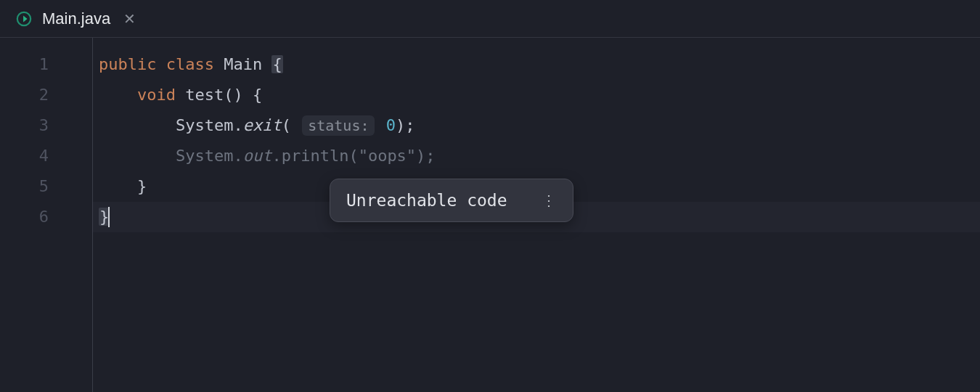  I want to click on inlay-hint: status:, so click(338, 126).